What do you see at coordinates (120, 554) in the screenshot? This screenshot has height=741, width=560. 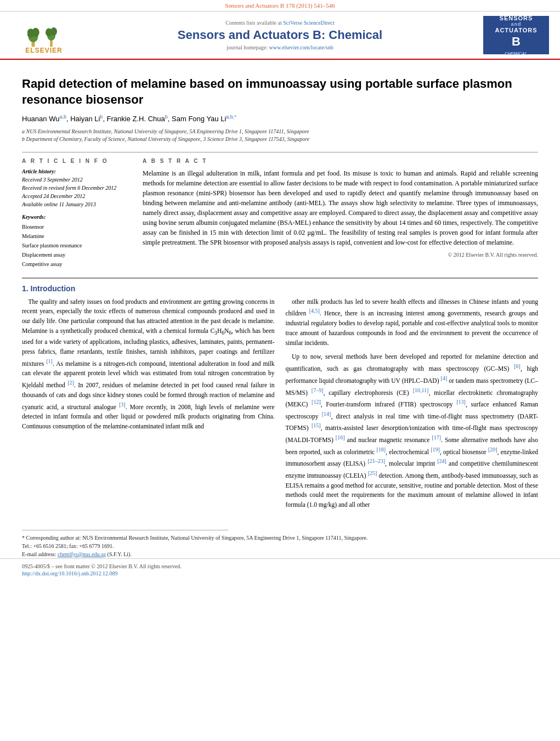 I see `email-person: (S.F.Y. Li).` at bounding box center [120, 554].